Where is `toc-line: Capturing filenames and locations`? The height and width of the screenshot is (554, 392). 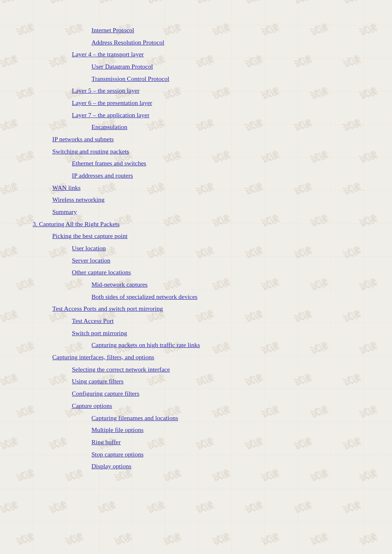 toc-line: Capturing filenames and locations is located at coordinates (196, 418).